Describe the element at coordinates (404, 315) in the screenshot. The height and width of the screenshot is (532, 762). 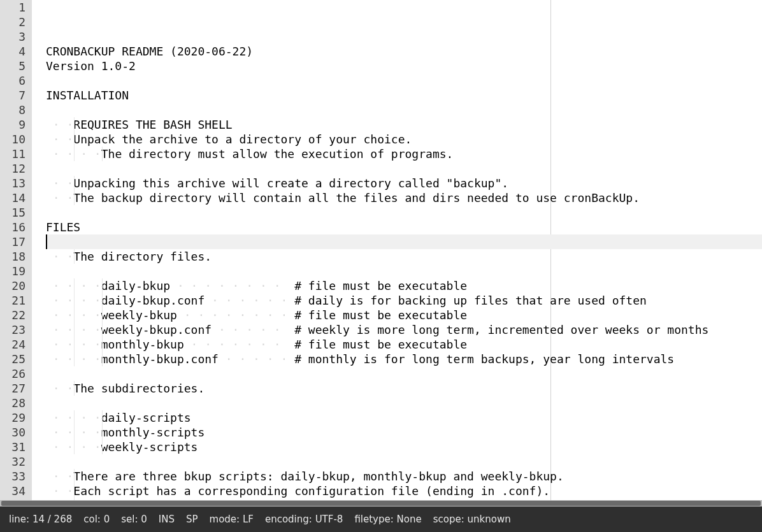
I see `editor-line: · · · ·weekly-bkup · · · · · · · · # fil…` at that location.